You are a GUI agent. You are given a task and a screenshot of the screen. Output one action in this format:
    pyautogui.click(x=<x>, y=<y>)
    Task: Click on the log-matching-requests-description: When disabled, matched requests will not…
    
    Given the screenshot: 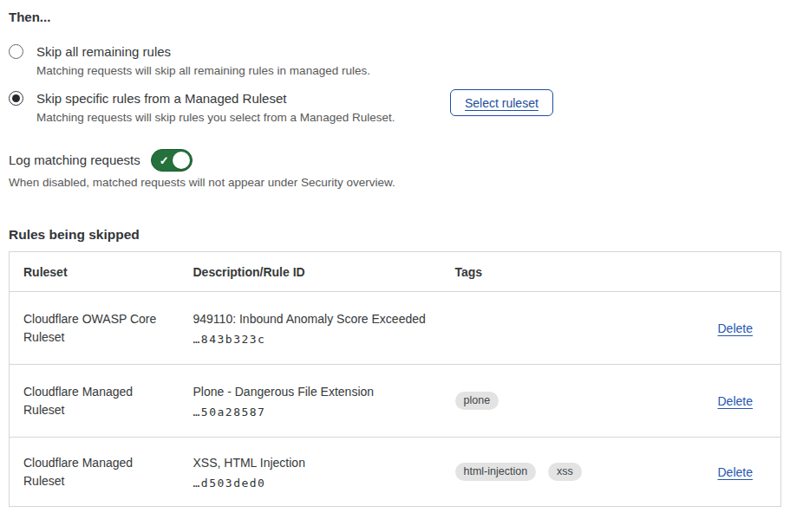 What is the action you would take?
    pyautogui.click(x=202, y=182)
    